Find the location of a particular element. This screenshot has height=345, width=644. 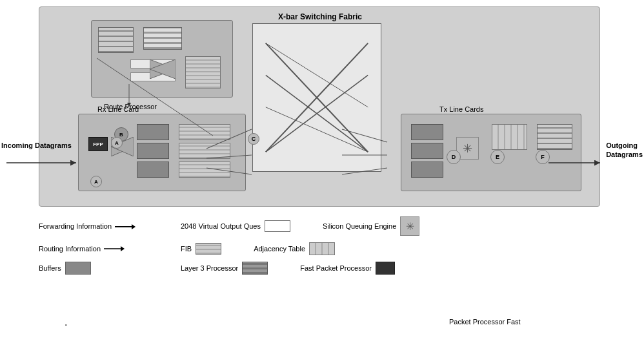

adj-icon is located at coordinates (322, 249).